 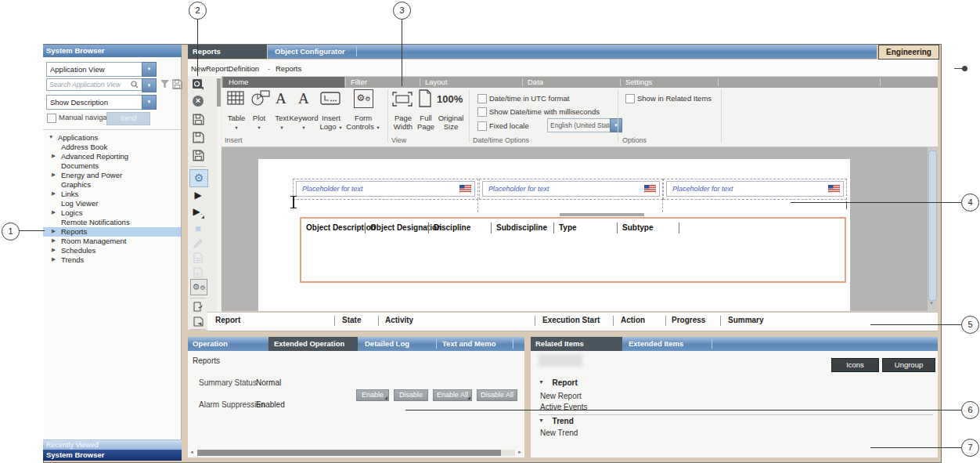 What do you see at coordinates (198, 307) in the screenshot?
I see `export-report-icon` at bounding box center [198, 307].